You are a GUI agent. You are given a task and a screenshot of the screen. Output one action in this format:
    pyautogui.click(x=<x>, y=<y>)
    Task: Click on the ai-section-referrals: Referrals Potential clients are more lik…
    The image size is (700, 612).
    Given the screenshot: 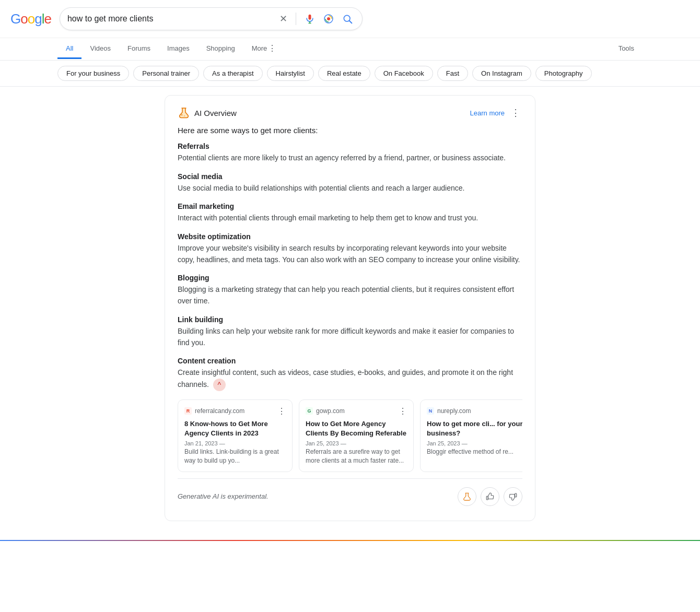 What is the action you would take?
    pyautogui.click(x=350, y=153)
    